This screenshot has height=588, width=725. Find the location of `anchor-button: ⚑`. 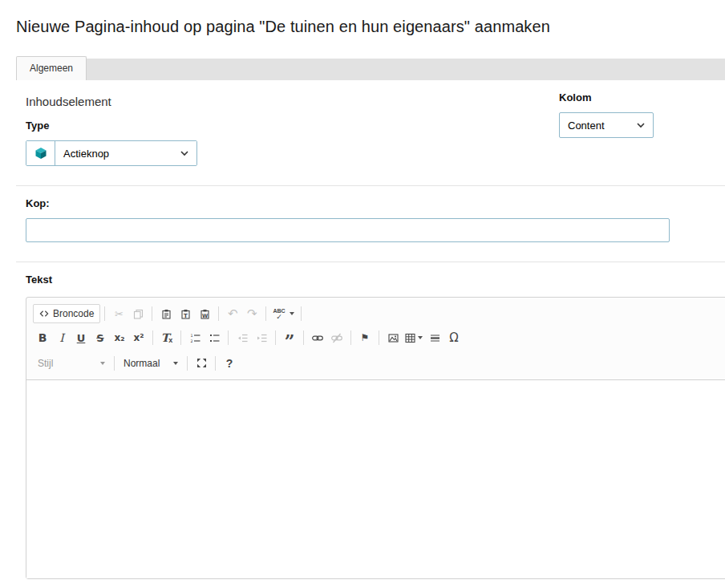

anchor-button: ⚑ is located at coordinates (365, 338).